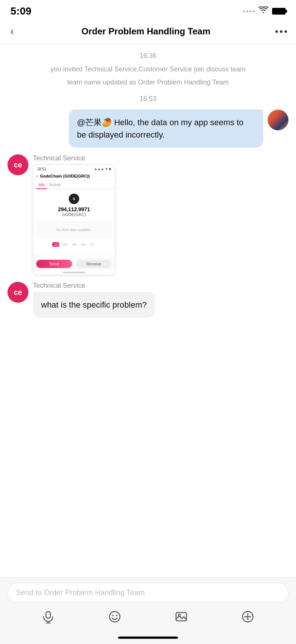 The height and width of the screenshot is (644, 296). I want to click on sc-body: G 294,112.9971 GODE(GRC) No chart data a…, so click(74, 222).